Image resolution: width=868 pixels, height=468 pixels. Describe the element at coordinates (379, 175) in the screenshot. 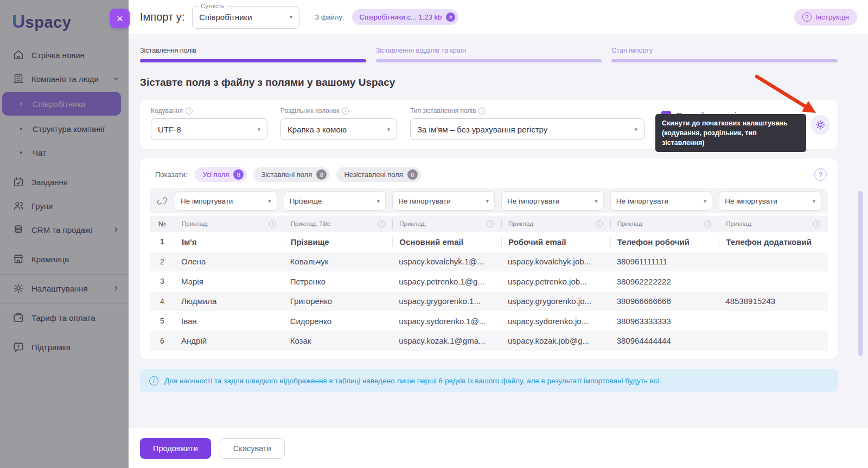

I see `filter-chip: Незіставлені поля 0` at that location.